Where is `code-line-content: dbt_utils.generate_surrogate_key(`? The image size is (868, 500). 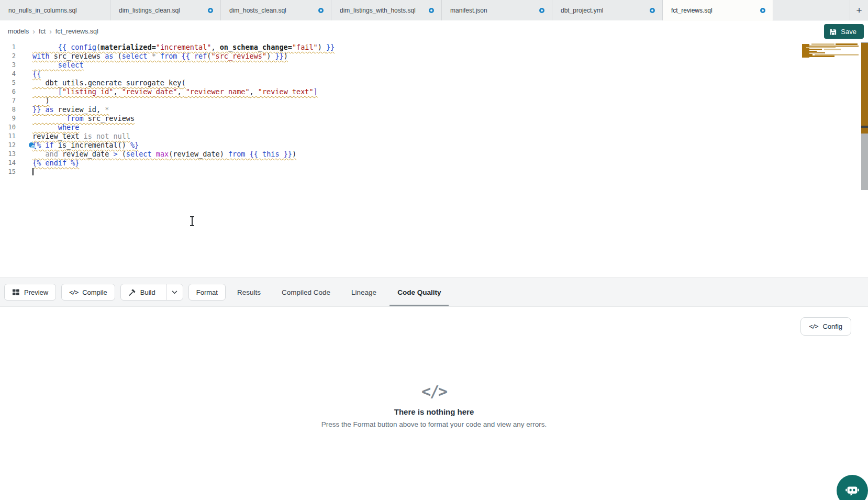 code-line-content: dbt_utils.generate_surrogate_key( is located at coordinates (104, 83).